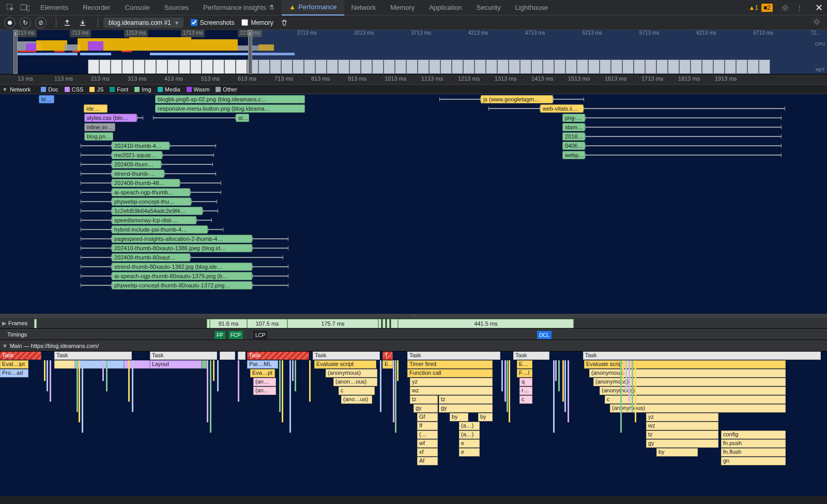  Describe the element at coordinates (427, 426) in the screenshot. I see `flame-bar: If` at that location.